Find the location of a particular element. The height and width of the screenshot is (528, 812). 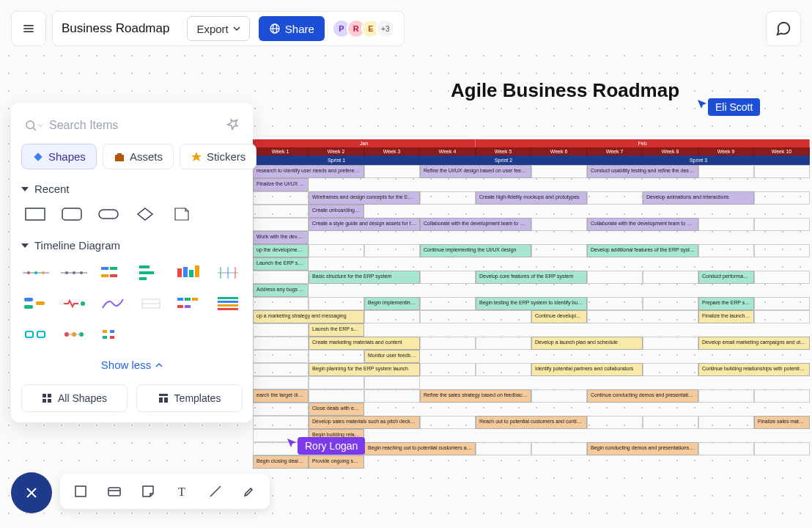

roadmap-task: Continue implementing the UI/UX design is located at coordinates (476, 251).